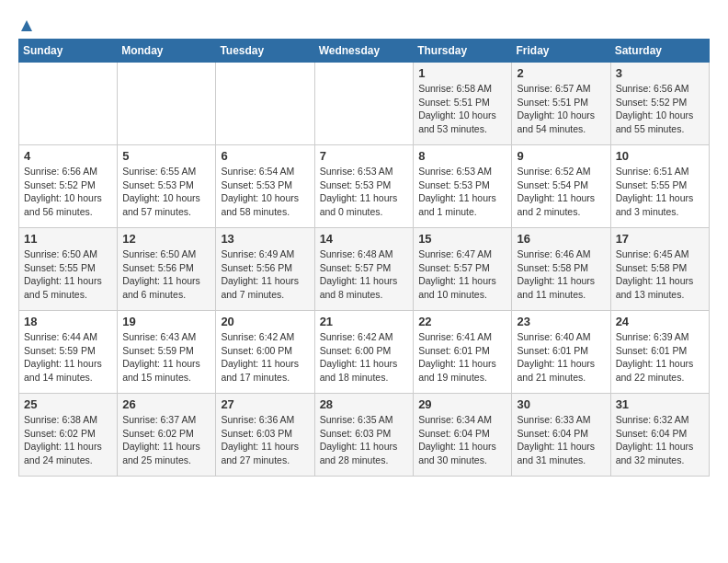 This screenshot has height=563, width=728. I want to click on calendar-cell: 19Sunrise: 6:43 AM Sunset: 5:59 PM Dayli…, so click(167, 352).